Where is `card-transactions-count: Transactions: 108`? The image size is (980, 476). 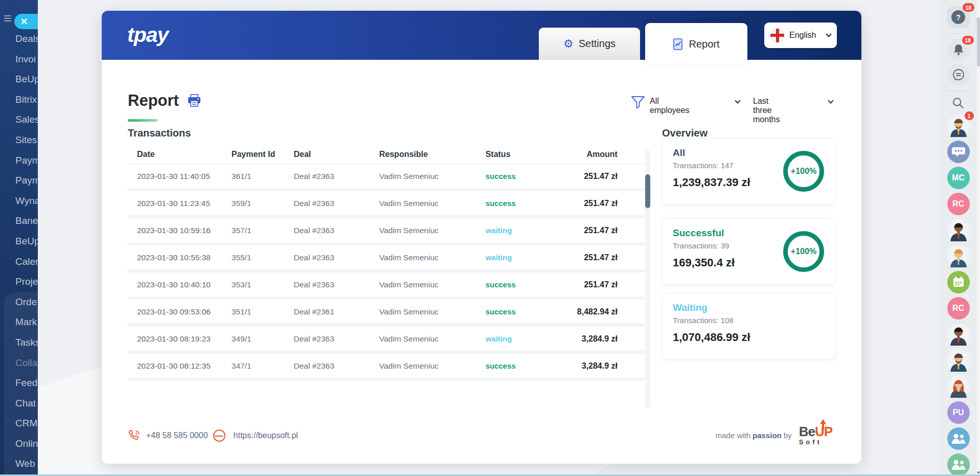 card-transactions-count: Transactions: 108 is located at coordinates (749, 320).